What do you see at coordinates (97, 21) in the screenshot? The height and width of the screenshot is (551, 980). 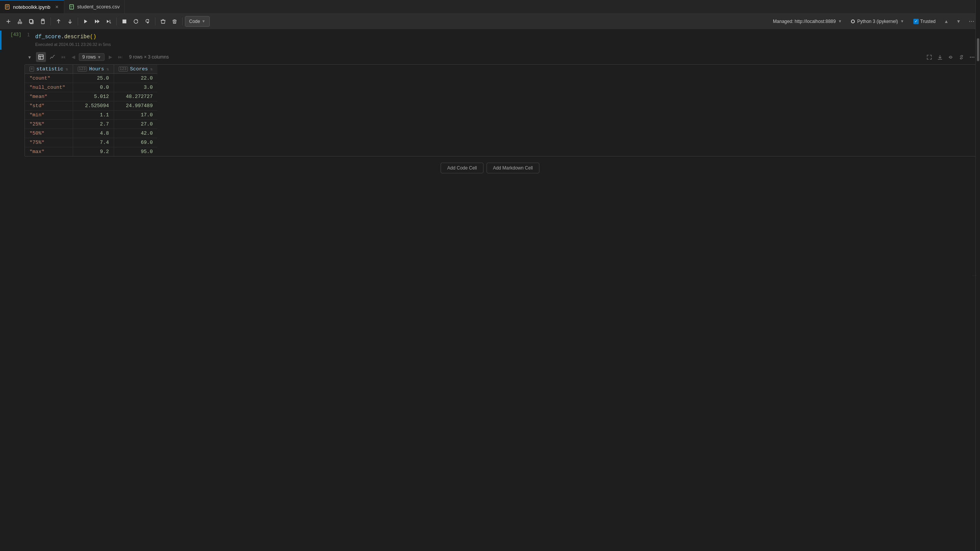 I see `run-all-button` at bounding box center [97, 21].